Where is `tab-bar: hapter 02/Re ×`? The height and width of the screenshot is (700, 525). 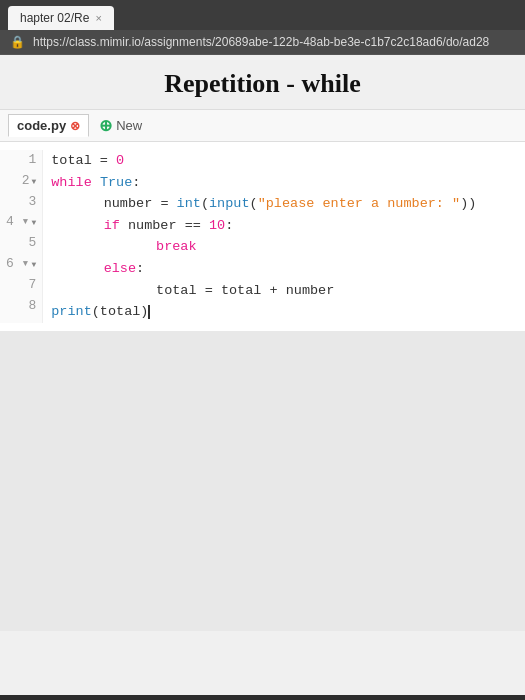
tab-bar: hapter 02/Re × is located at coordinates (262, 15).